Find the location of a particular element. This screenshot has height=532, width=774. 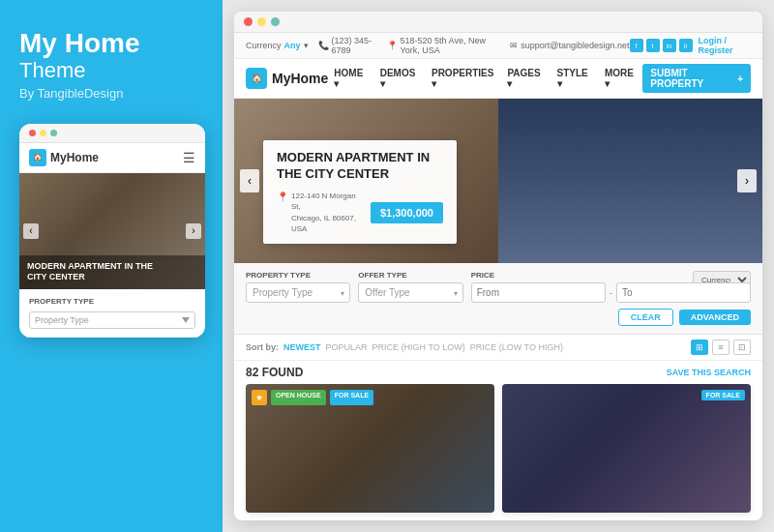

sort-price-high: PRICE (HIGH TO LOW) is located at coordinates (419, 347).